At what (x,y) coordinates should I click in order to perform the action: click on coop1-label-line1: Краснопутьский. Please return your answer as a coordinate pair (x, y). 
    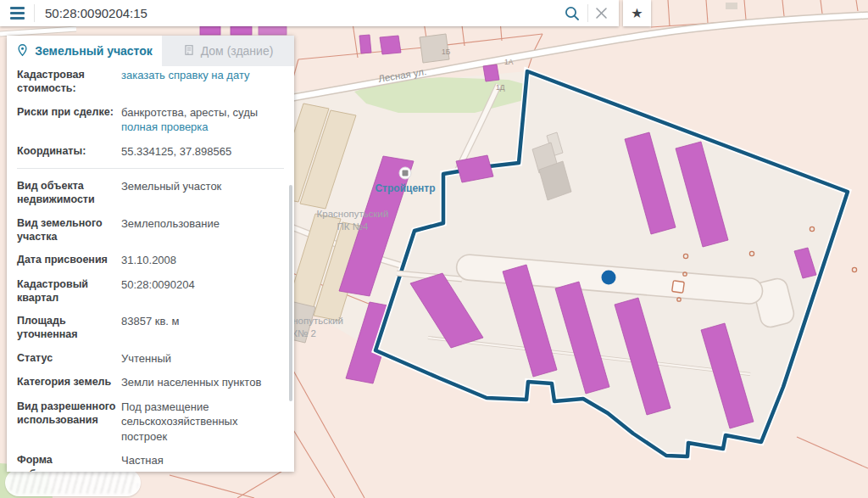
    Looking at the image, I should click on (353, 214).